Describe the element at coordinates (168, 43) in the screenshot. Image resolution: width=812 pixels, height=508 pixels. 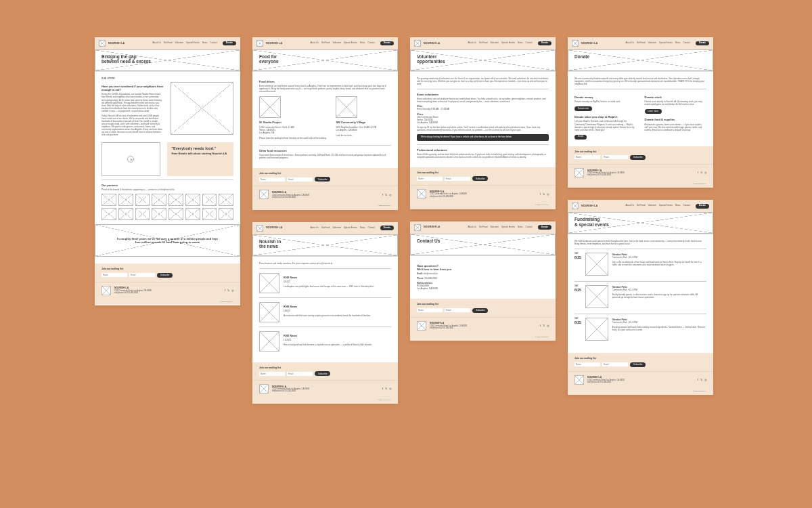
I see `site-header: NOURISH LA About Us Get Food Volunteer S…` at that location.